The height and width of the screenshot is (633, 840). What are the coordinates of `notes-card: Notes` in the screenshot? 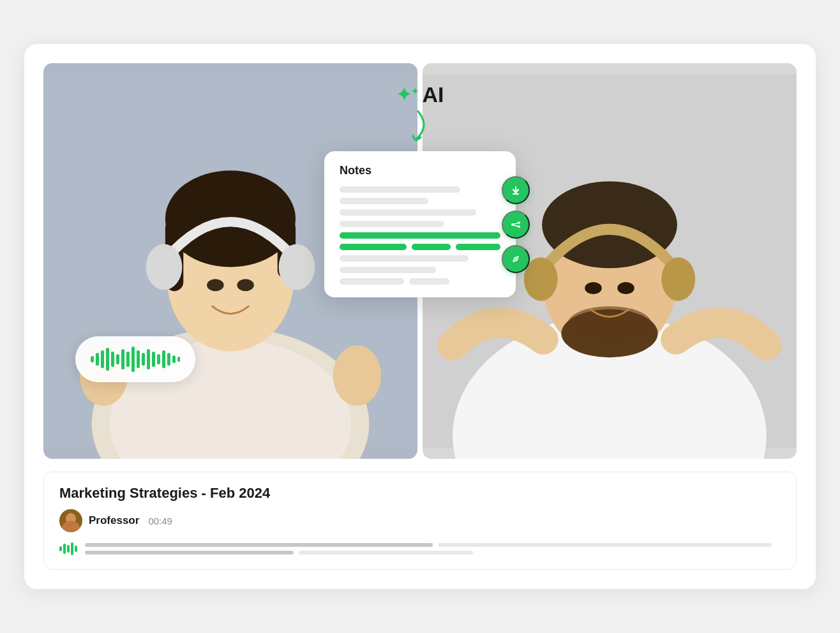 It's located at (420, 225).